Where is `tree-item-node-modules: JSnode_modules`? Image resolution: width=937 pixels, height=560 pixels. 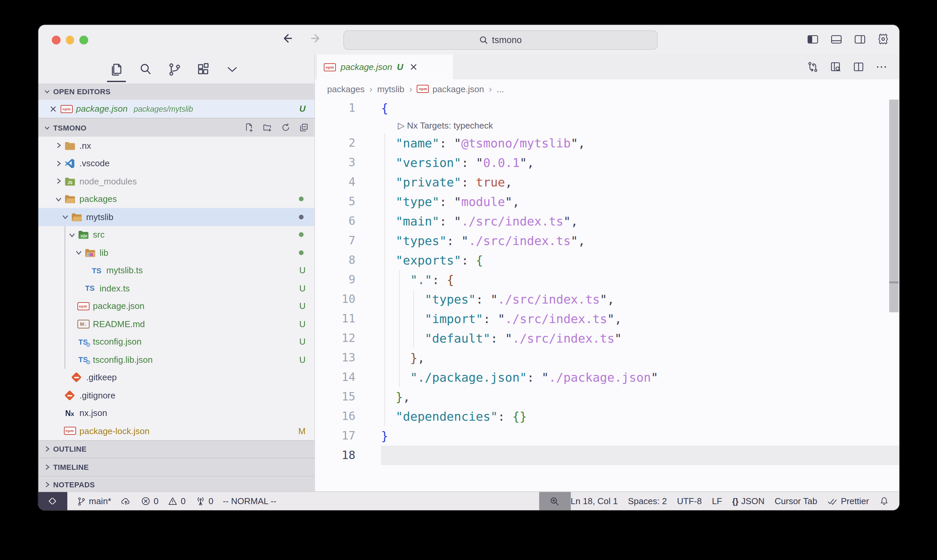 tree-item-node-modules: JSnode_modules is located at coordinates (177, 181).